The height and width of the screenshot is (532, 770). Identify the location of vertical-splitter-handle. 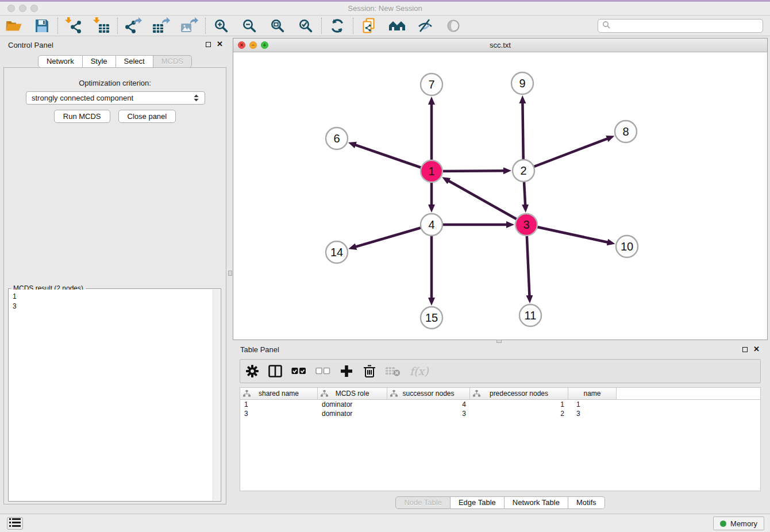
(230, 273).